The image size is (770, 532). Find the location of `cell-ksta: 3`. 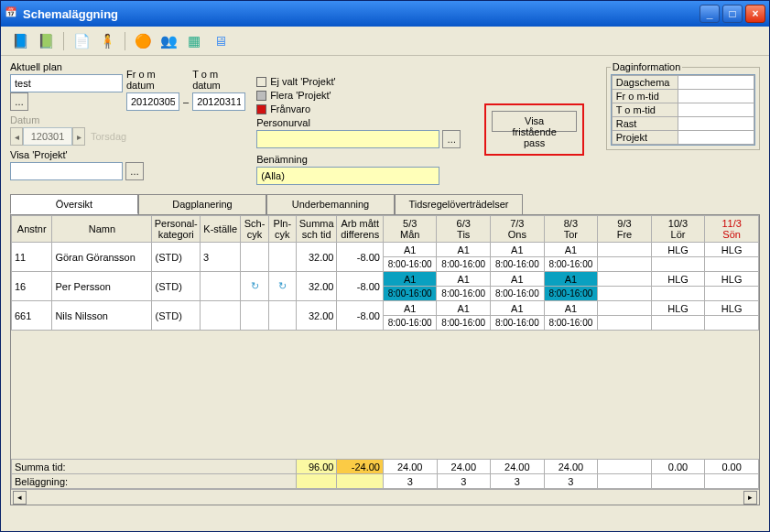

cell-ksta: 3 is located at coordinates (220, 257).